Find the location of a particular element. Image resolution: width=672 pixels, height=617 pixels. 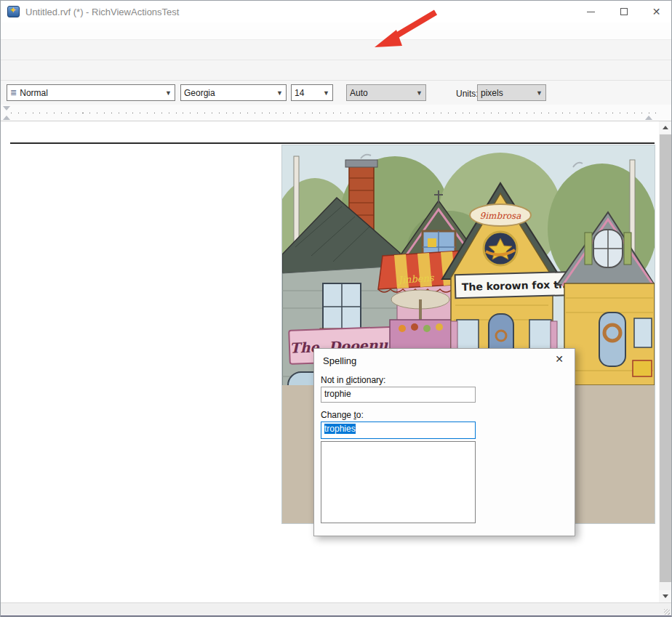

paragraph-style-icon: ≣ is located at coordinates (13, 93).